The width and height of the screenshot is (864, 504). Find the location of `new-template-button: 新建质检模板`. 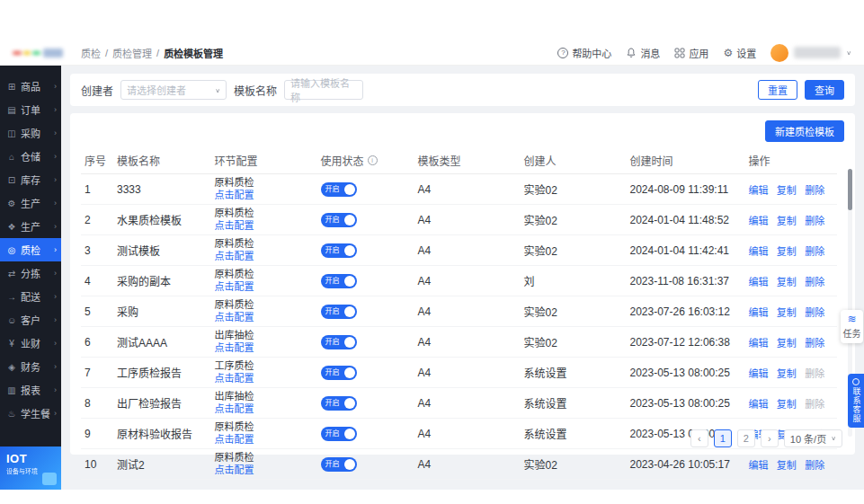

new-template-button: 新建质检模板 is located at coordinates (805, 131).